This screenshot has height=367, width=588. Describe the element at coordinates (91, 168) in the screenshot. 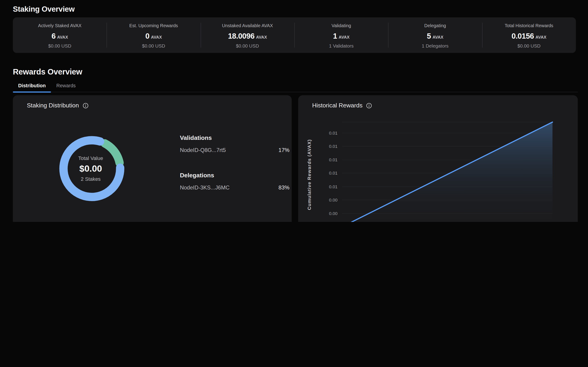

I see `donut-total-value: $0.00` at that location.